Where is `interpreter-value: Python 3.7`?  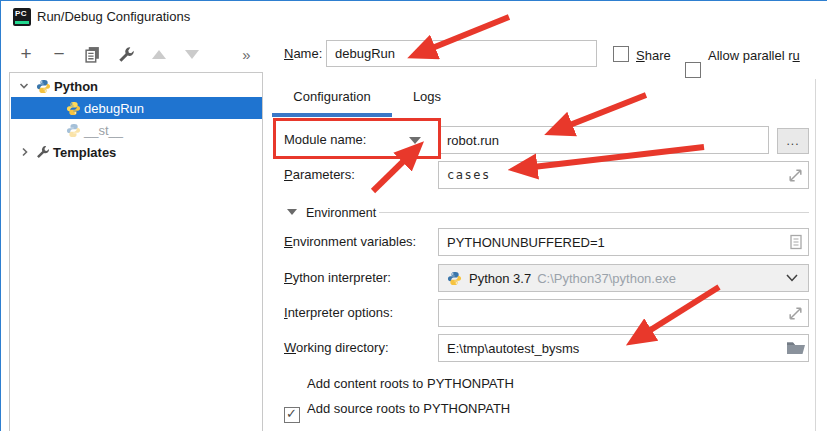
interpreter-value: Python 3.7 is located at coordinates (500, 278).